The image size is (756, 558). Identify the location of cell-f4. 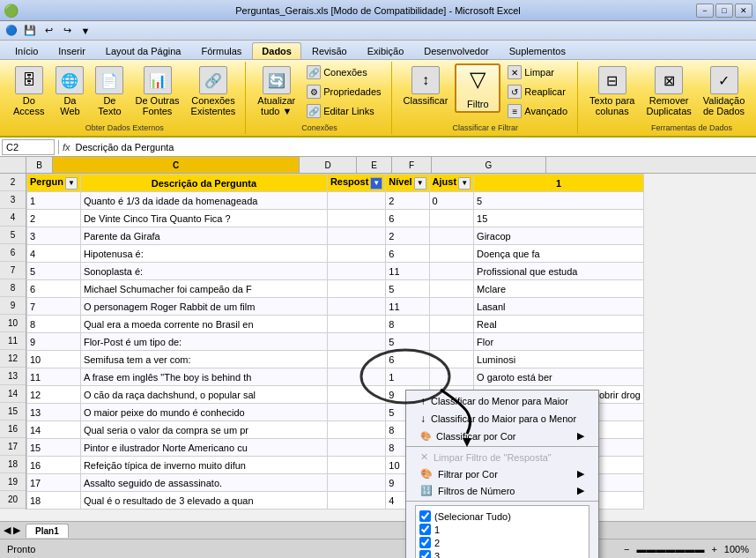
(451, 219).